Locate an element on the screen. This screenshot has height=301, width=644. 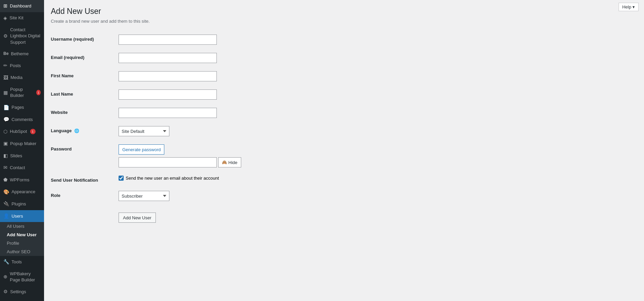
sidebar-item-slides: ◧ Slides is located at coordinates (22, 156).